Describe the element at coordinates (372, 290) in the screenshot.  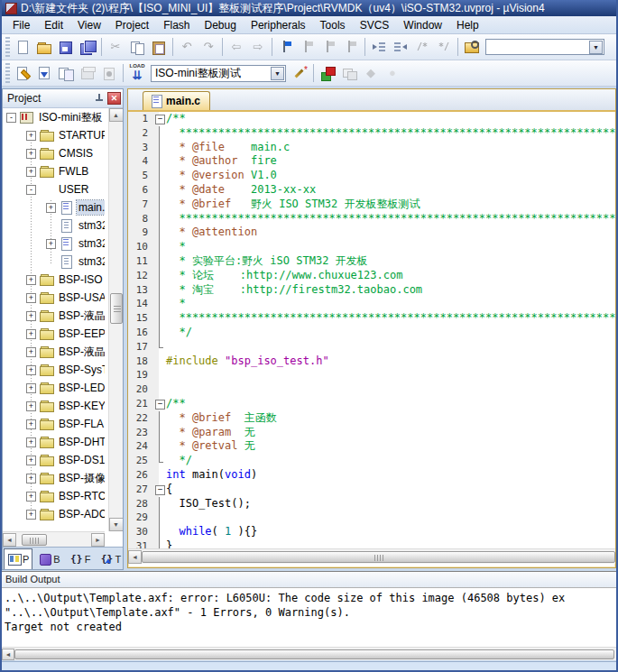
I see `code-line: 13 * 淘宝 :http://firestm32.taobao.com` at that location.